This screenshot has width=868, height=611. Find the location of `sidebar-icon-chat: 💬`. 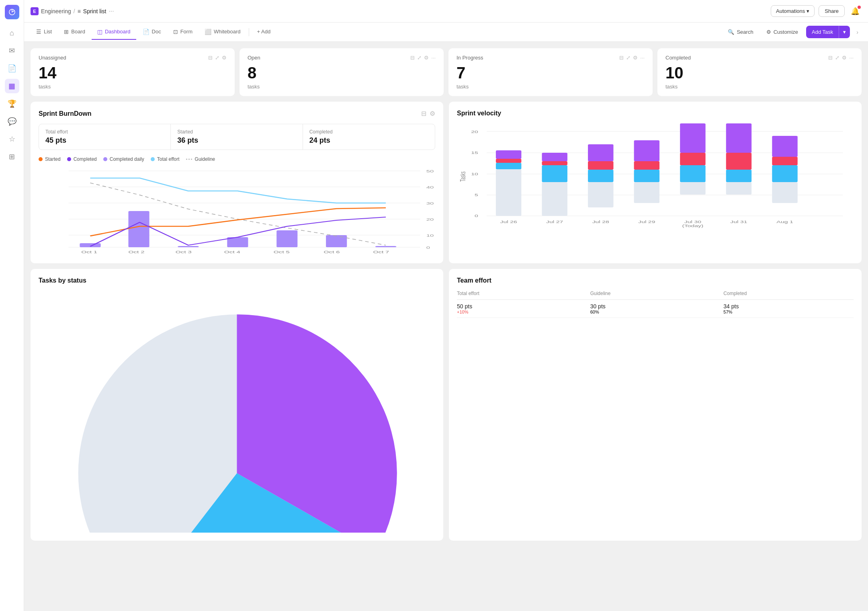

sidebar-icon-chat: 💬 is located at coordinates (12, 121).